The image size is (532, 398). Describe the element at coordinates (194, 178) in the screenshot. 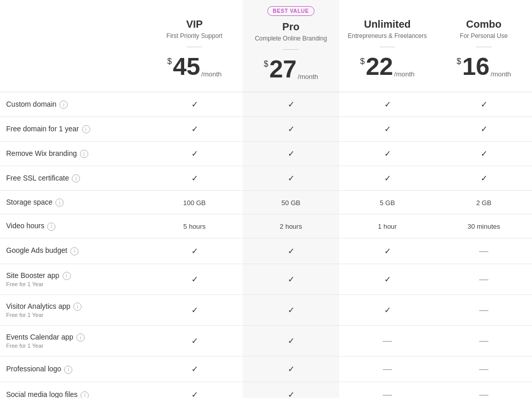

I see `vip-feature-3: ✓` at that location.